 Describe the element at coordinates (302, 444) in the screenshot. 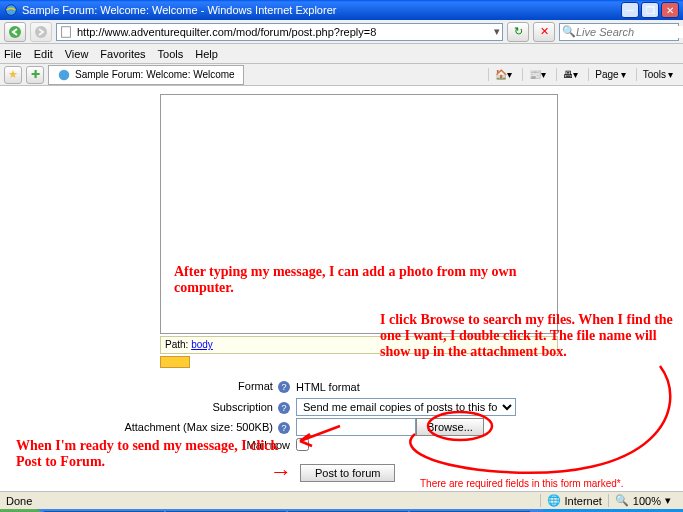

I see `mailnow-checkbox` at that location.